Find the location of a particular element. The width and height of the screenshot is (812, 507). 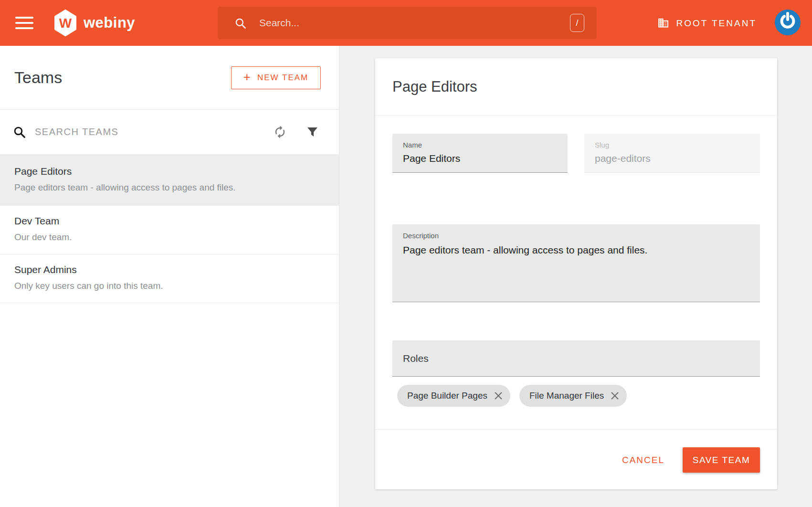

description-field-value: Page editors team - allowing access to p… is located at coordinates (581, 250).